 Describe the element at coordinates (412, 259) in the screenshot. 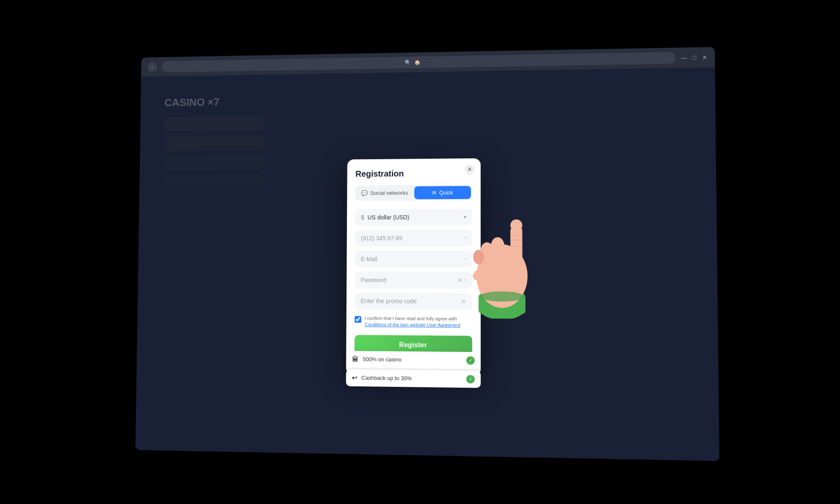

I see `email-input` at that location.